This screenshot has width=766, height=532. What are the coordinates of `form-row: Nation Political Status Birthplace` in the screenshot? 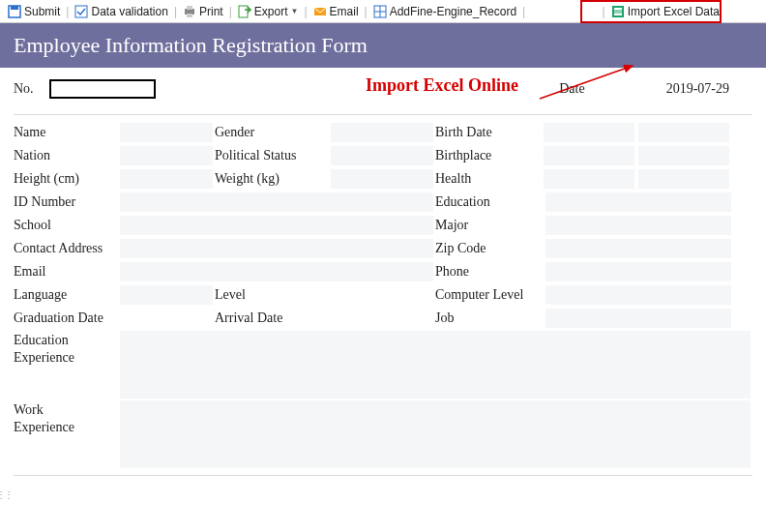 It's located at (383, 156).